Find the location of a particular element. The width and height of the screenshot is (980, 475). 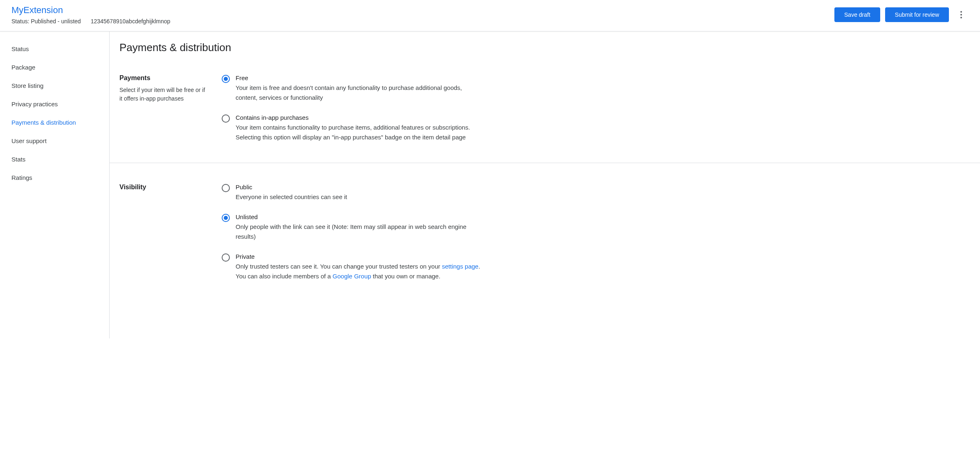

sidebar: Status Package Store listing Privacy pra… is located at coordinates (55, 185).